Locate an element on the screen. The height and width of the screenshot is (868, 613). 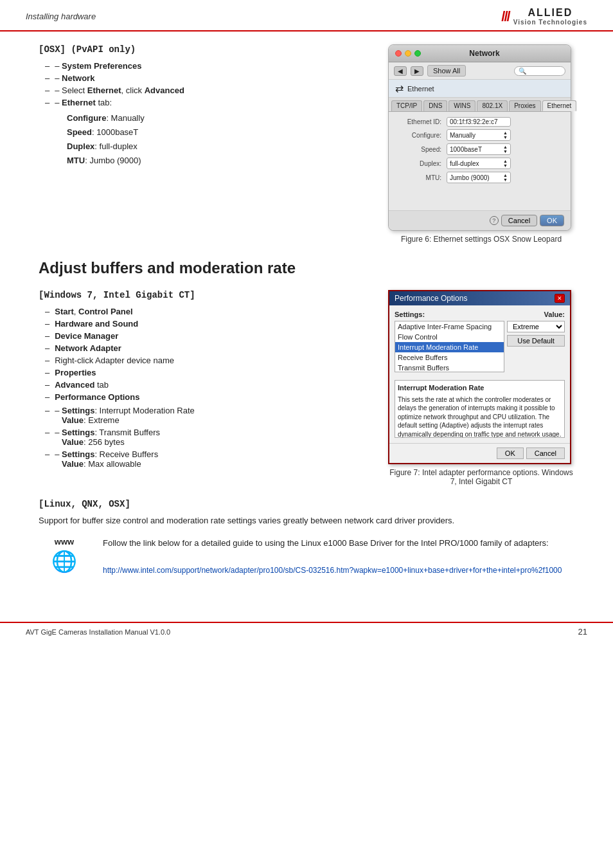
list-item: Start, Control Panel is located at coordinates (210, 311).